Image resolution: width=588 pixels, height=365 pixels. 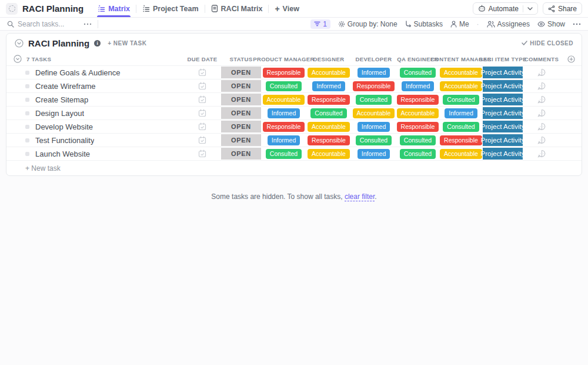 I want to click on subtasks-button: Subtasks, so click(x=424, y=24).